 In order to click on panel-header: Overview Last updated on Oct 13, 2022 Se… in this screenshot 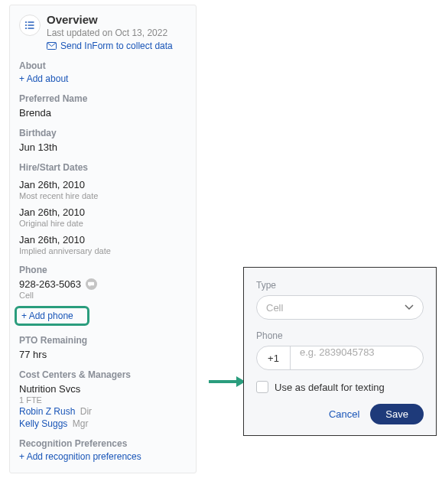, I will do `click(102, 32)`.